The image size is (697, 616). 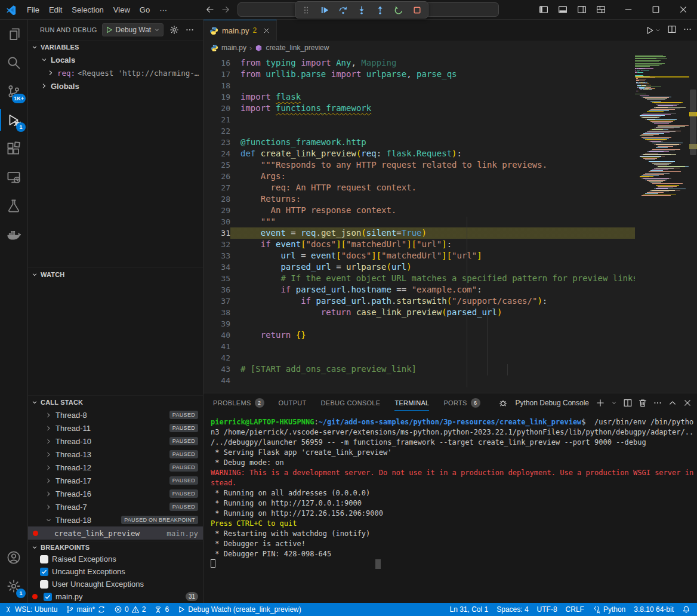 I want to click on code-line-17: 17from urllib.parse import urlparse, par…, so click(x=419, y=74).